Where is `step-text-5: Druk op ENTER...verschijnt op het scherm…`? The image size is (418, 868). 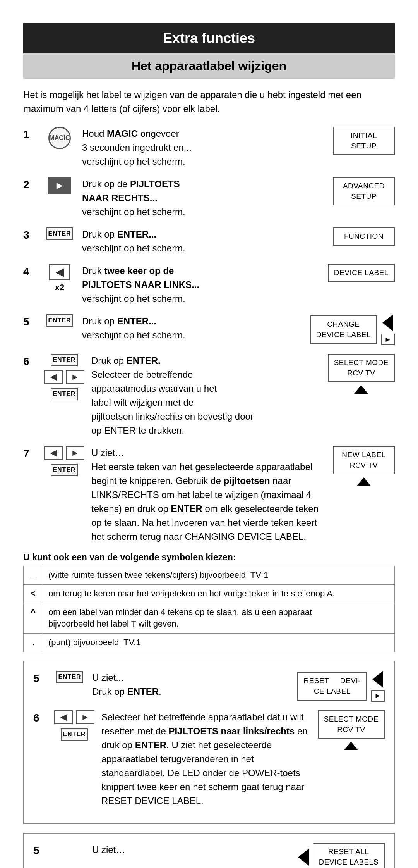 step-text-5: Druk op ENTER...verschijnt op het scherm… is located at coordinates (193, 328).